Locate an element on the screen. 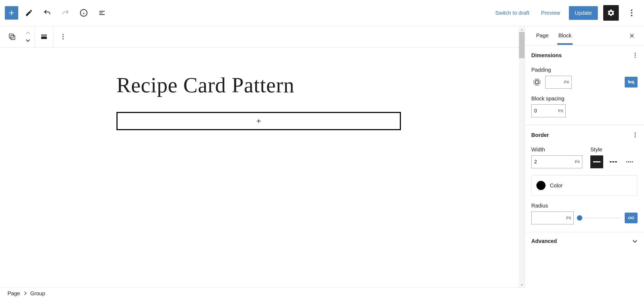 The width and height of the screenshot is (644, 299). border-radius-input-wrap: PX is located at coordinates (552, 218).